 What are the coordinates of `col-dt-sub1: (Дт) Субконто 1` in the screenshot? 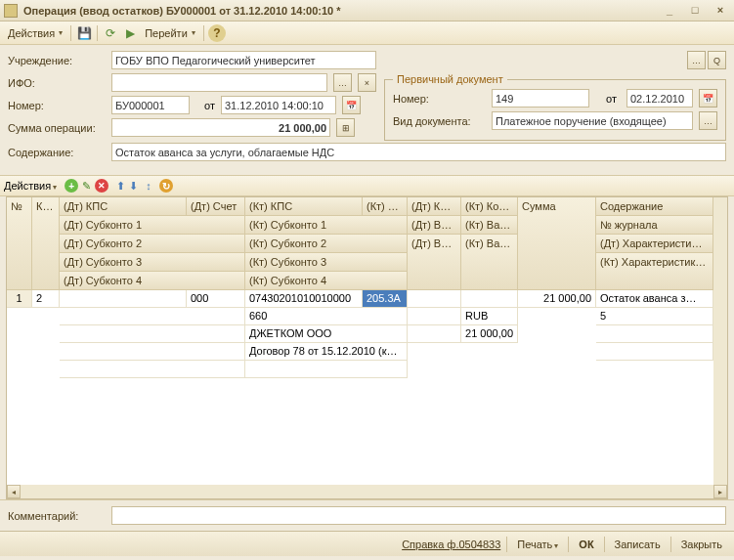 It's located at (152, 225).